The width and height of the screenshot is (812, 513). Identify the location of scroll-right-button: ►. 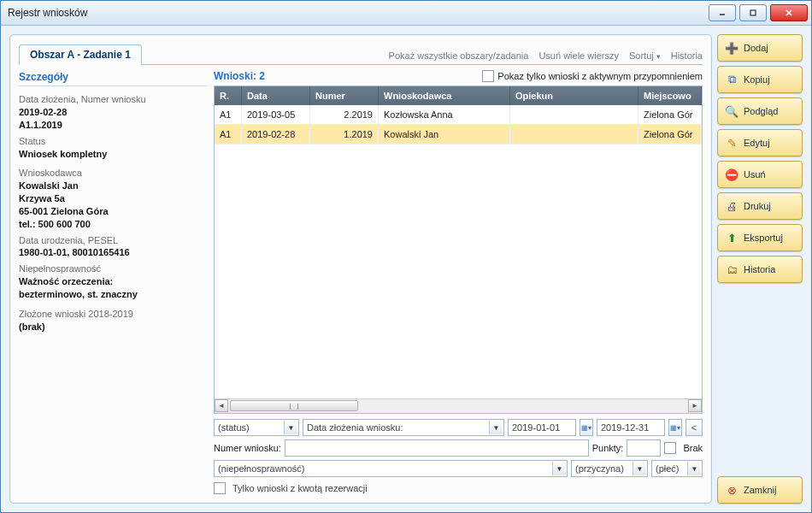
(695, 405).